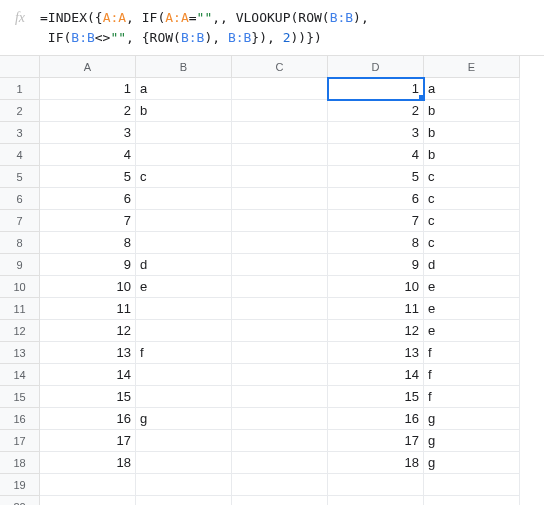 This screenshot has width=544, height=505. I want to click on col-head-d: D, so click(376, 67).